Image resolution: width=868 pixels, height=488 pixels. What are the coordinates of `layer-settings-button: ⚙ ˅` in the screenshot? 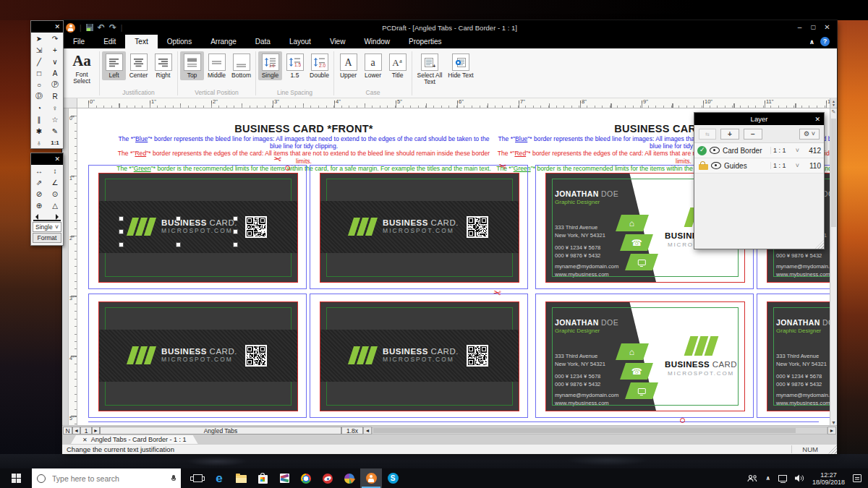 It's located at (809, 134).